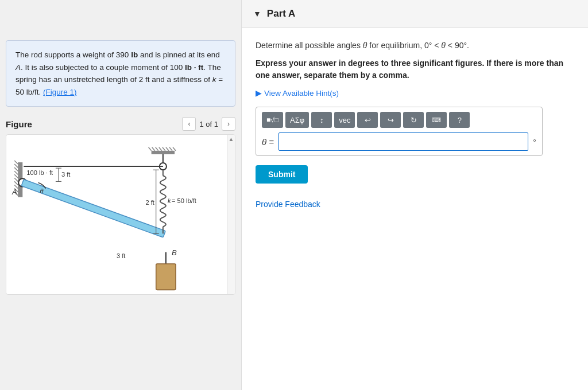 The height and width of the screenshot is (390, 588). I want to click on symbols-icon: ΑΣφ, so click(297, 120).